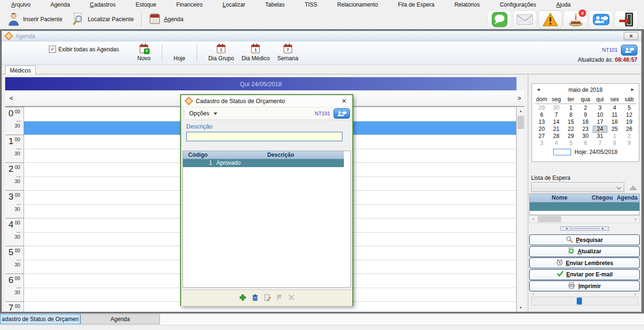  I want to click on calendar-day: 22, so click(571, 129).